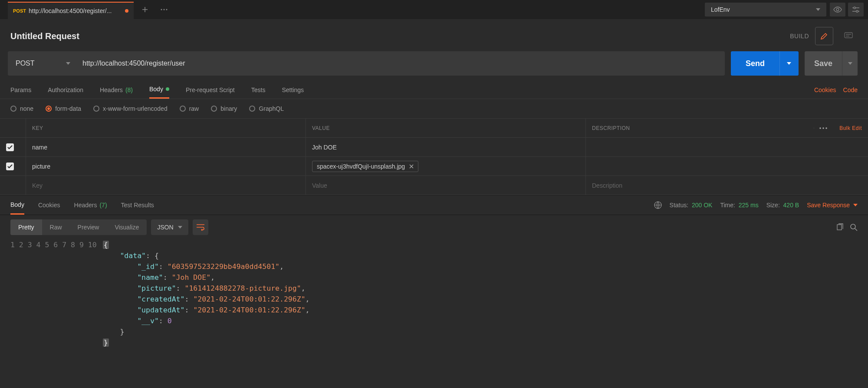 This screenshot has height=388, width=868. Describe the element at coordinates (21, 90) in the screenshot. I see `tab-params: Params` at that location.